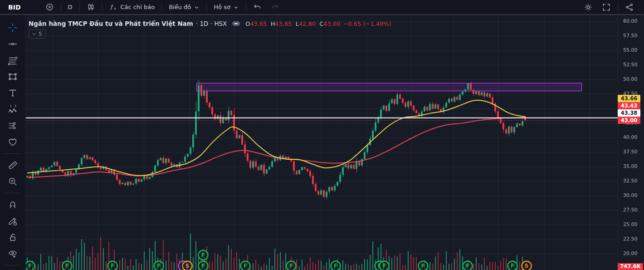 Image resolution: width=644 pixels, height=270 pixels. Describe the element at coordinates (13, 44) in the screenshot. I see `trend-line-icon` at that location.